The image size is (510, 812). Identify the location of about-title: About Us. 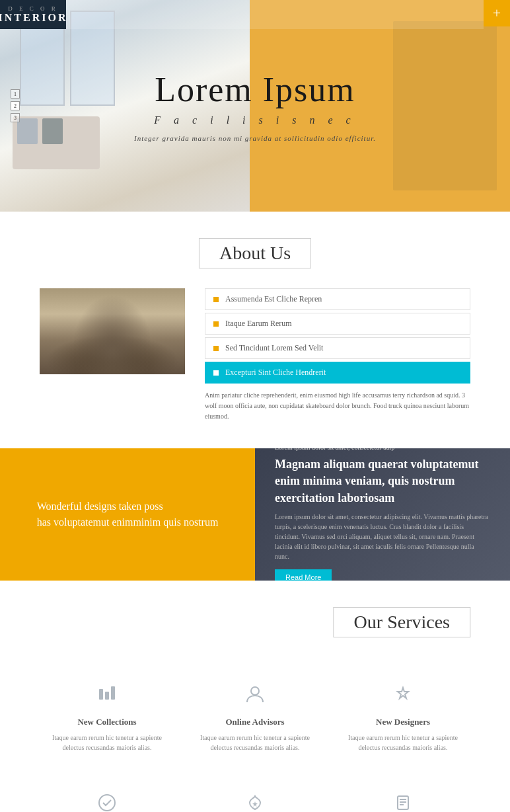
(255, 253).